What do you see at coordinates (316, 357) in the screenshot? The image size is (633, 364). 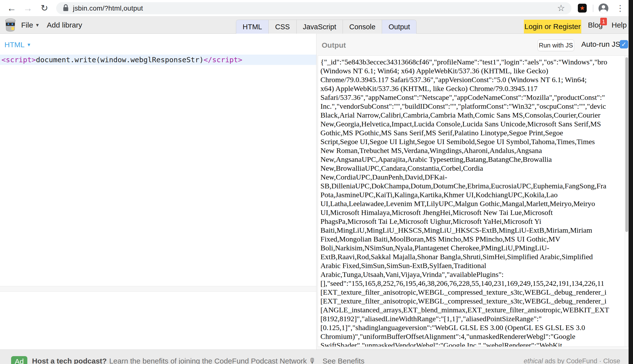 I see `codefund-ad-bar: Ad Host a tech podcast?Learn the benefit…` at bounding box center [316, 357].